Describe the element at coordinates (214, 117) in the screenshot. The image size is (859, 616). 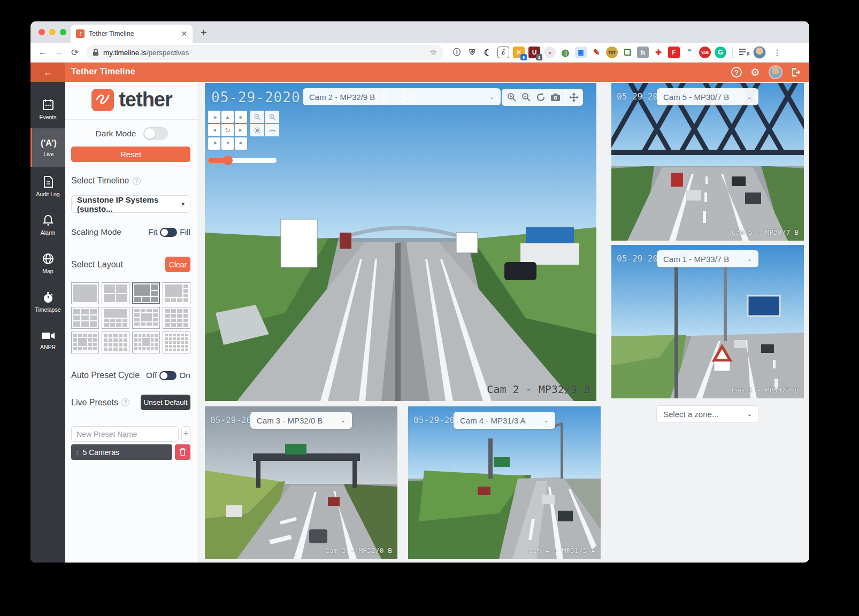
I see `ptz-up-left-button: ▲` at that location.